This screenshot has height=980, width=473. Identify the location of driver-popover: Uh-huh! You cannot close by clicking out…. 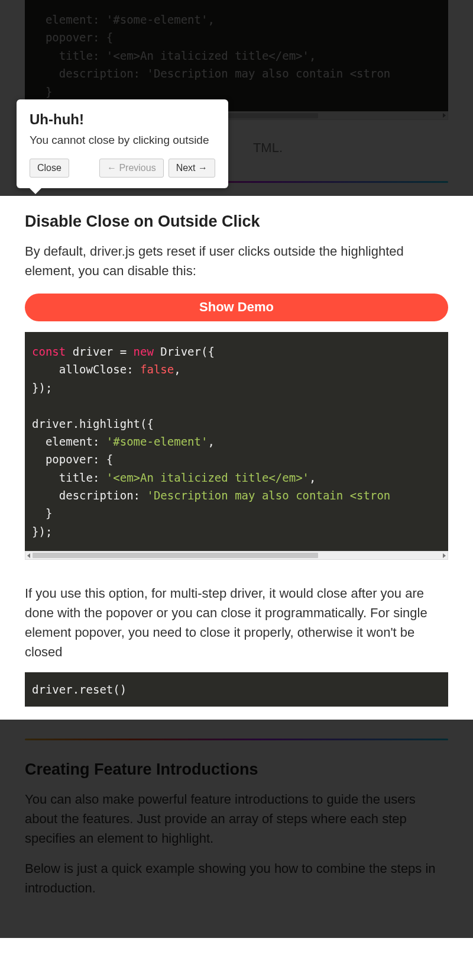
(122, 144).